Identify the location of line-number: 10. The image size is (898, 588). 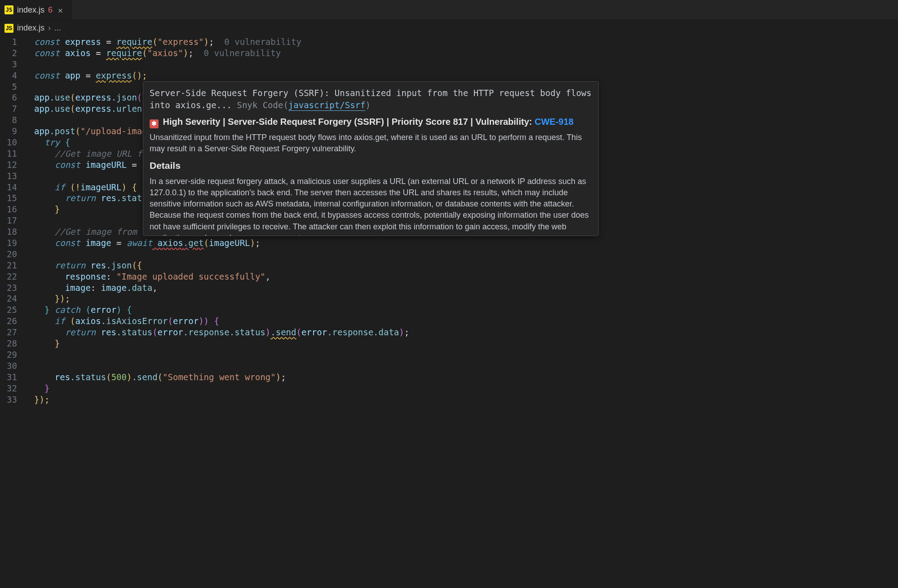
(9, 143).